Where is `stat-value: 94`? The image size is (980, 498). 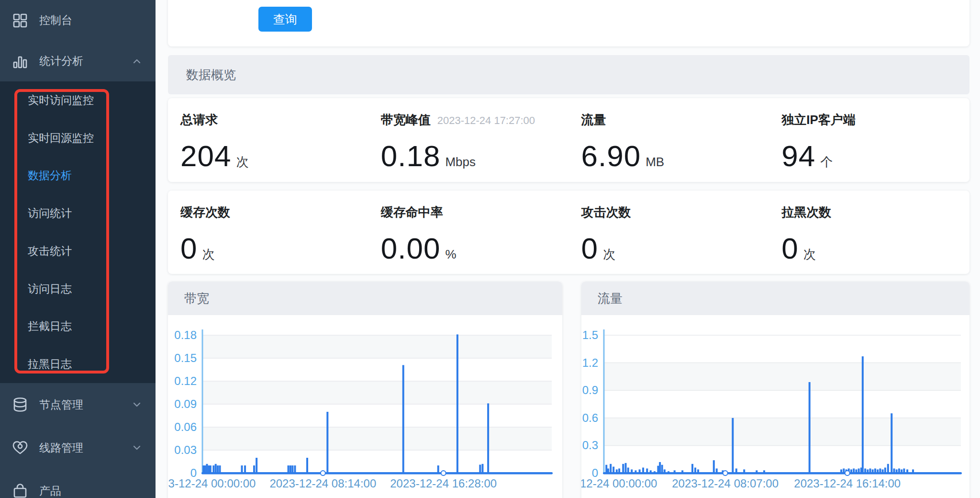 stat-value: 94 is located at coordinates (798, 156).